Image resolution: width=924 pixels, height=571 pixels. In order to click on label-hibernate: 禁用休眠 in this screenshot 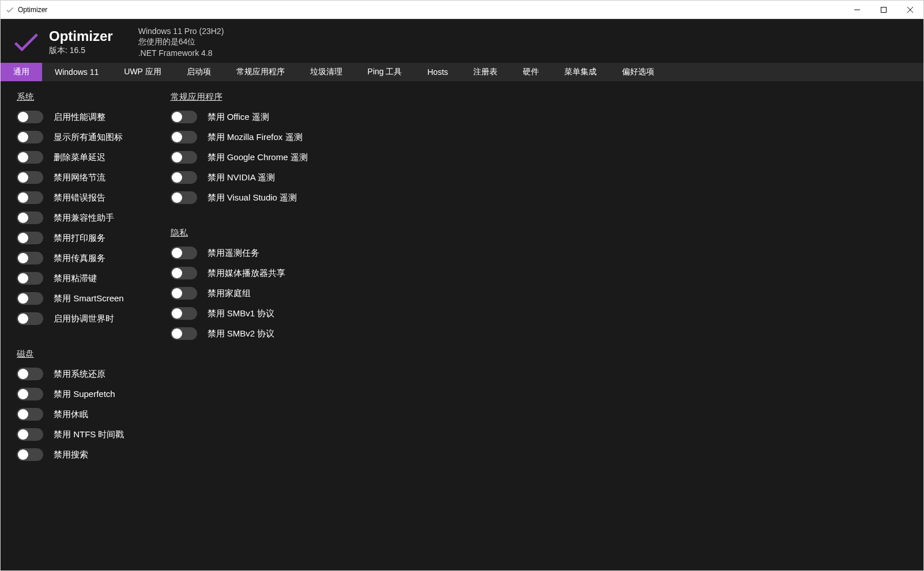, I will do `click(71, 415)`.